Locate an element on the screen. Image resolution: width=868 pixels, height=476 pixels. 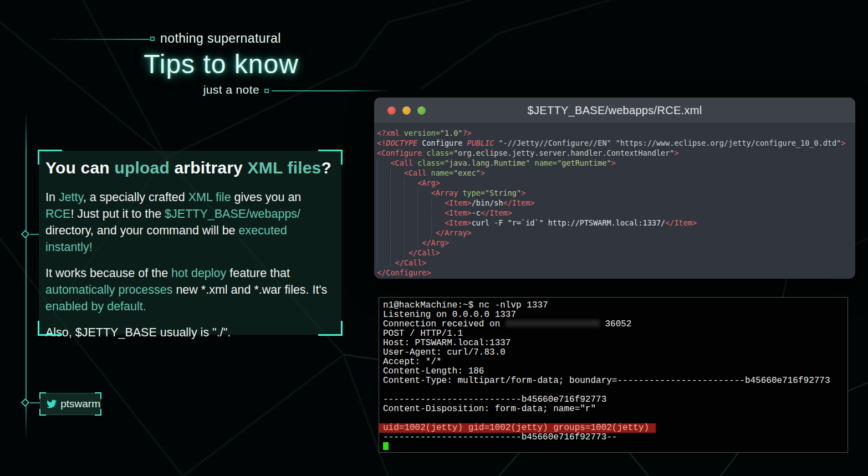
accent-text: XML files is located at coordinates (285, 167).